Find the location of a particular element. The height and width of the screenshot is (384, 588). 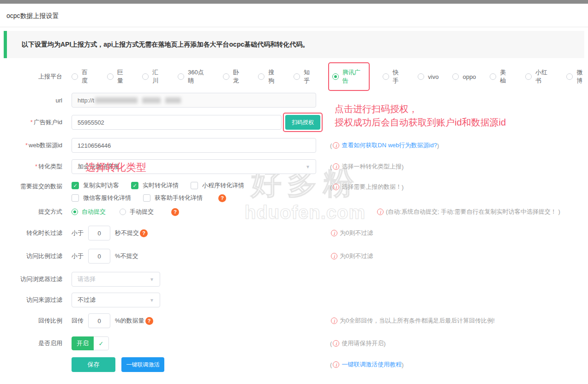

enable-toggle: 开启 ✓ is located at coordinates (90, 343).